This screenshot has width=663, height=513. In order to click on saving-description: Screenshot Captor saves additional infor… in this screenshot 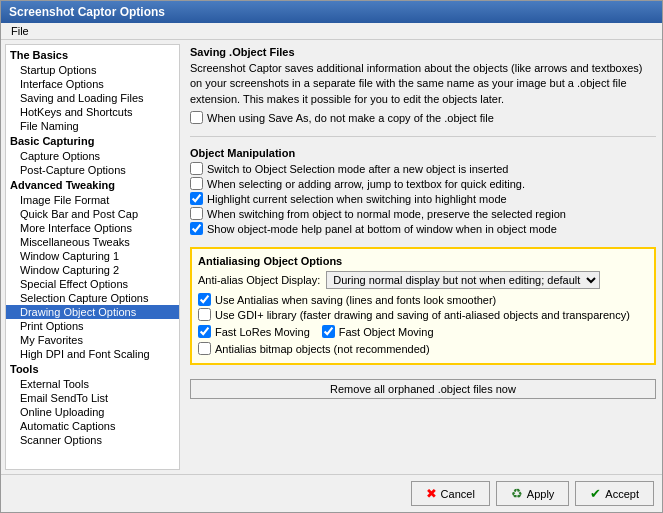, I will do `click(423, 84)`.